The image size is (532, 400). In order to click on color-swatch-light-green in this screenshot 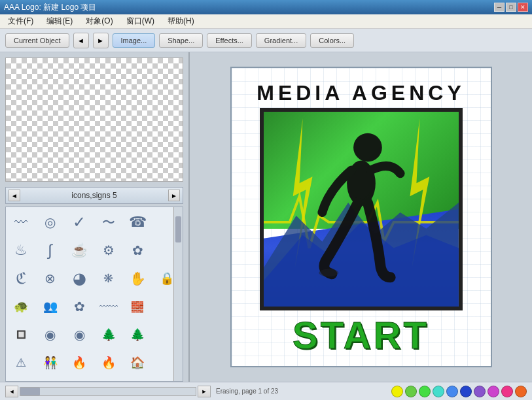, I will do `click(411, 392)`.